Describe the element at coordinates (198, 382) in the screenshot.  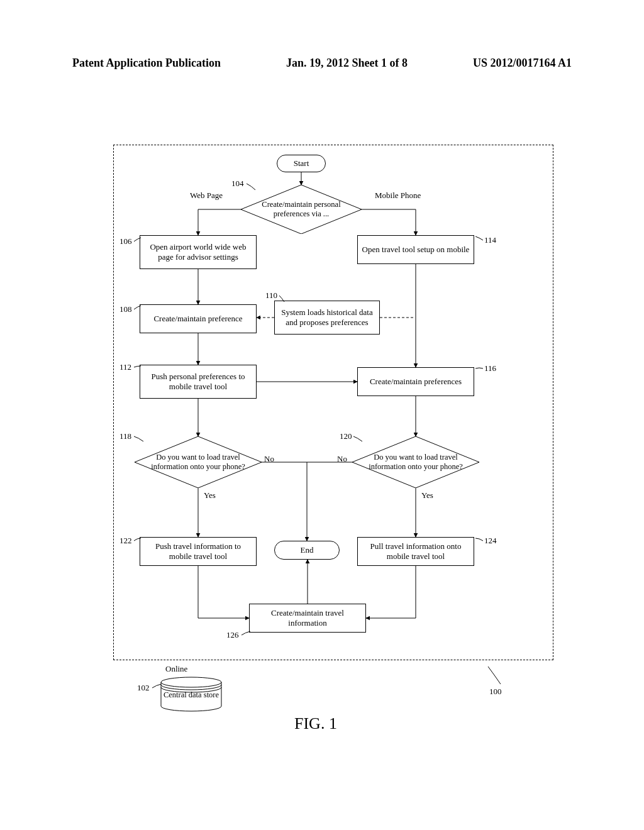
I see `process-112-text: Push personal preferences to mobile trav…` at that location.